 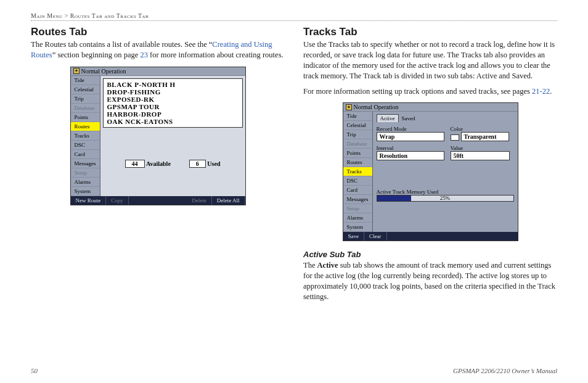 I want to click on fig-routes-sidebar: TideCelestialTripDatabasePointsRoutesTra…, so click(x=86, y=136).